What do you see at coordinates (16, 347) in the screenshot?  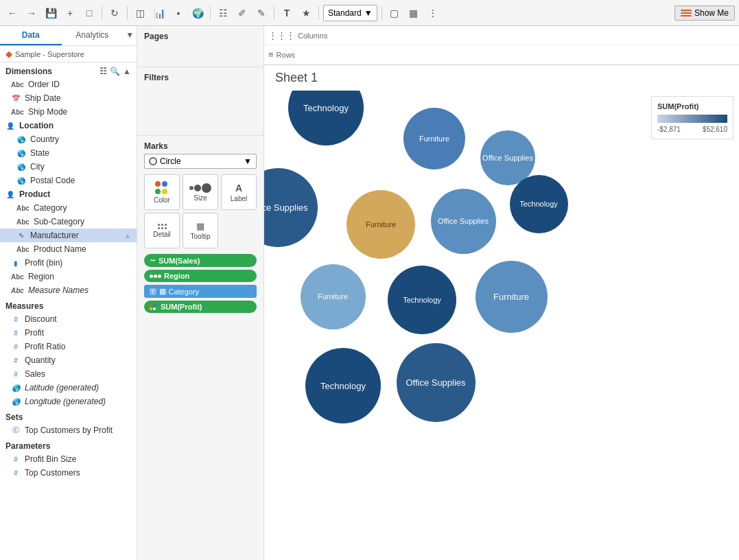 I see `hash-icon: #` at bounding box center [16, 347].